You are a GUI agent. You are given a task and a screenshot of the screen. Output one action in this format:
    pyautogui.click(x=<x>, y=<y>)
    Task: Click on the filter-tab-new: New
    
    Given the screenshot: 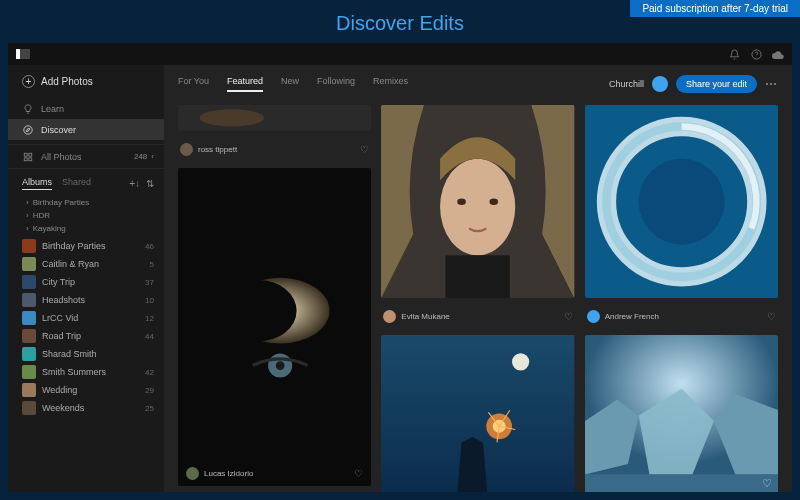 What is the action you would take?
    pyautogui.click(x=290, y=84)
    